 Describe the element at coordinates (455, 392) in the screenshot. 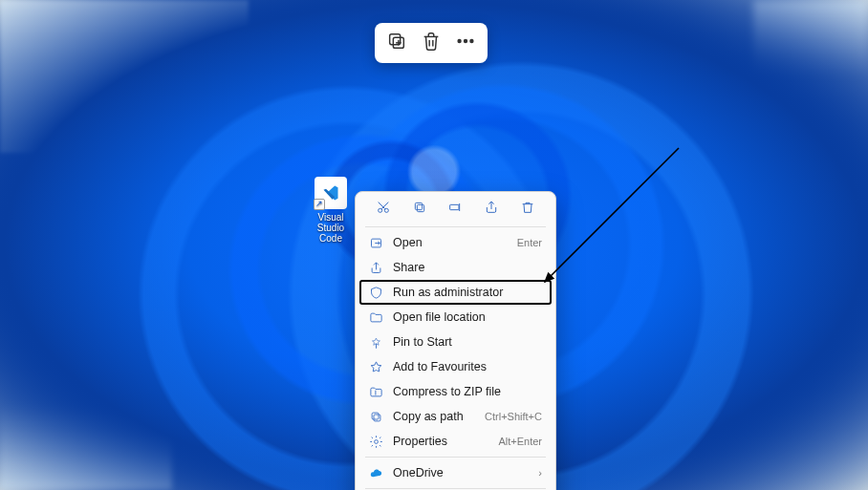

I see `menu-item-compress-zip: Compress to ZIP file` at that location.